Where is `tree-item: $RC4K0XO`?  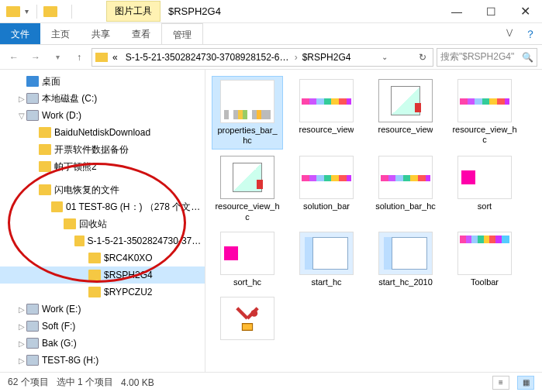 tree-item: $RC4K0XO is located at coordinates (102, 258).